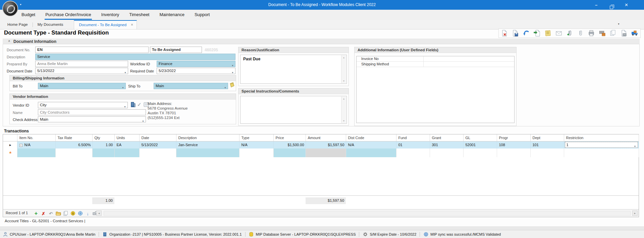  What do you see at coordinates (480, 138) in the screenshot?
I see `col-header-gl: GL` at bounding box center [480, 138].